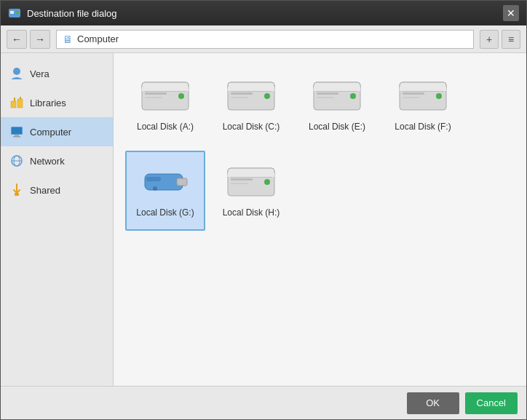  I want to click on computer-icon: 🖥, so click(68, 39).